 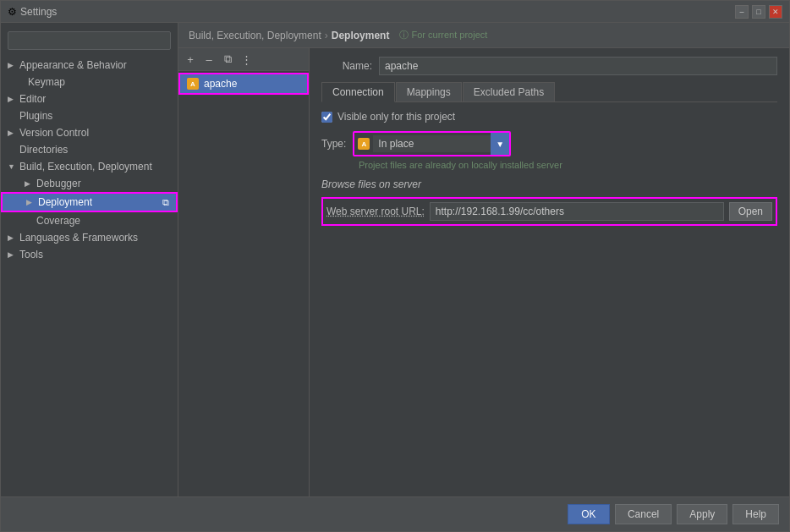 What do you see at coordinates (431, 144) in the screenshot?
I see `type-select: In place FTP SFTP Local or mounted folde…` at bounding box center [431, 144].